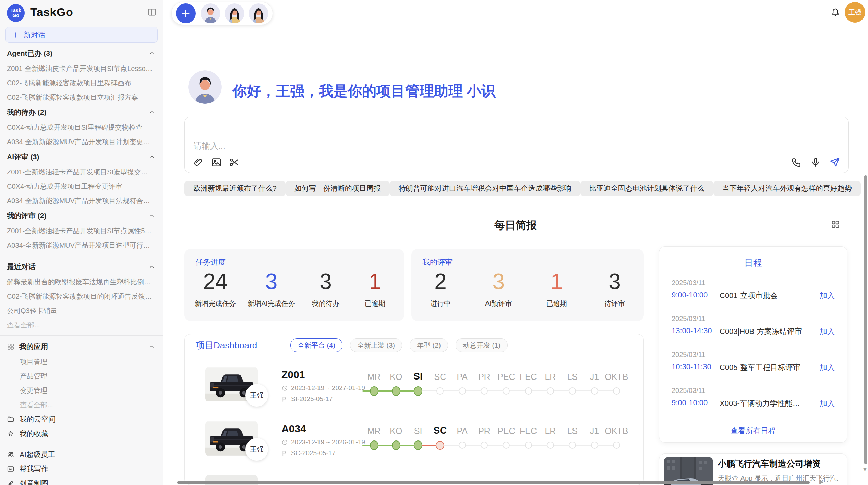 This screenshot has height=485, width=868. I want to click on sidebar-section-header: 我的应用, so click(82, 347).